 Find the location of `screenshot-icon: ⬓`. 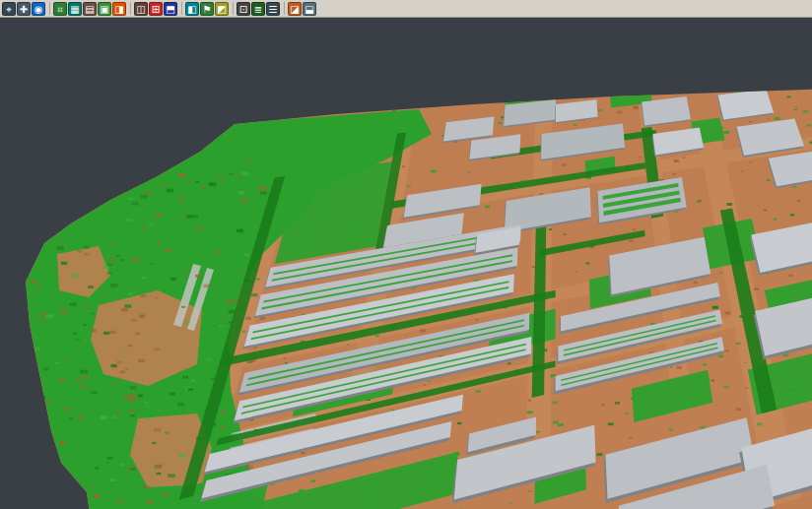

screenshot-icon: ⬓ is located at coordinates (309, 9).